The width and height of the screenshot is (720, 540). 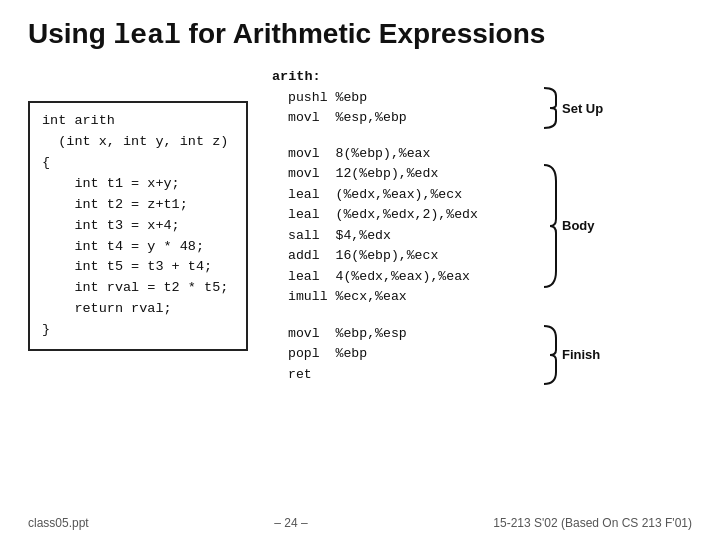 What do you see at coordinates (410, 375) in the screenshot?
I see `asm-finish-line-3: ret` at bounding box center [410, 375].